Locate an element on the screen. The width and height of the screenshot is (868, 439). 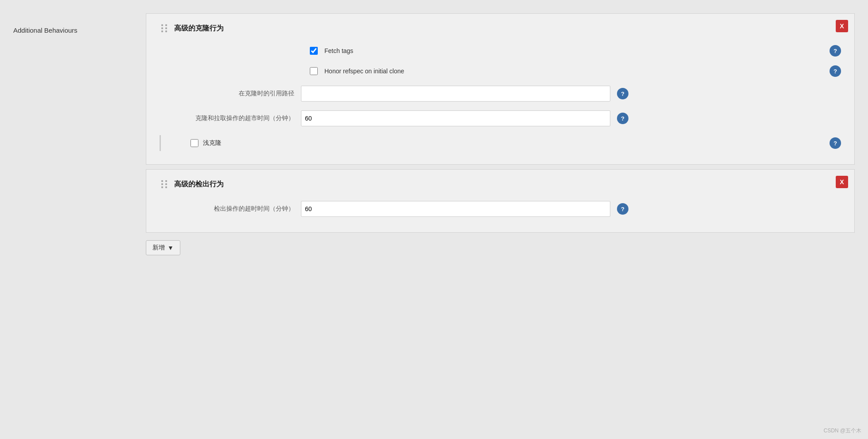
checkout-behaviour-block: X 高级的检出行为 检出操作的超时时间（分钟） ? is located at coordinates (500, 201).